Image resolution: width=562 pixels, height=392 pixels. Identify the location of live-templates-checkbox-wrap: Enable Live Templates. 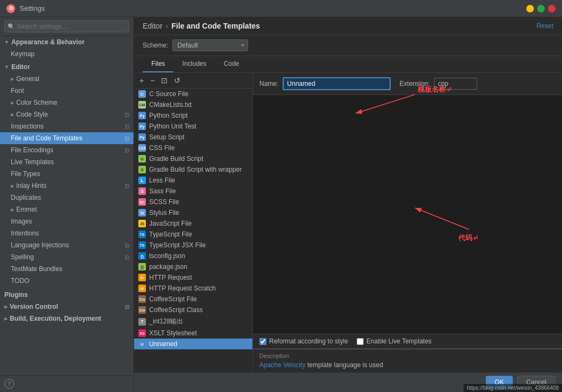
(394, 341).